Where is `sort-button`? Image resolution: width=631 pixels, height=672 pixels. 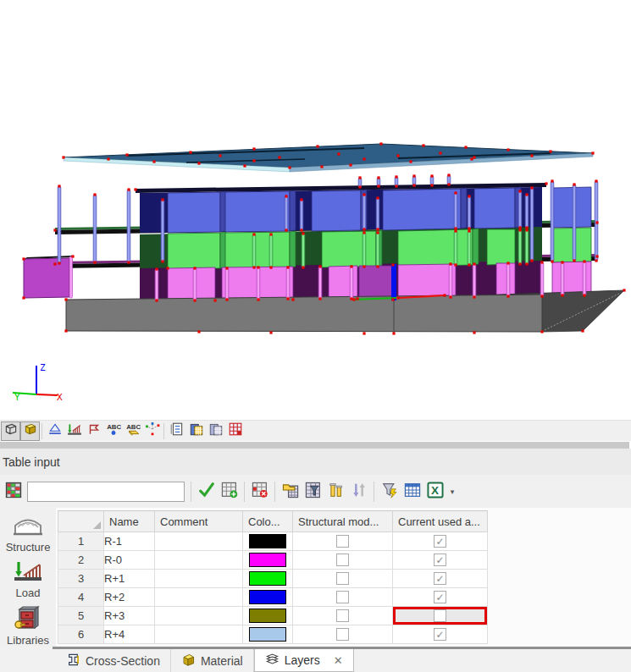 sort-button is located at coordinates (359, 492).